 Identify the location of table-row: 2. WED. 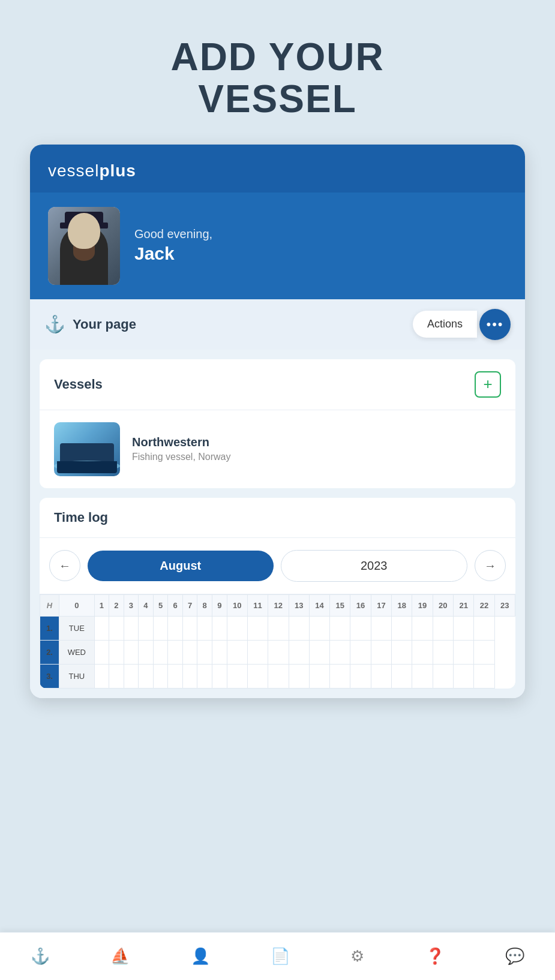
(278, 652).